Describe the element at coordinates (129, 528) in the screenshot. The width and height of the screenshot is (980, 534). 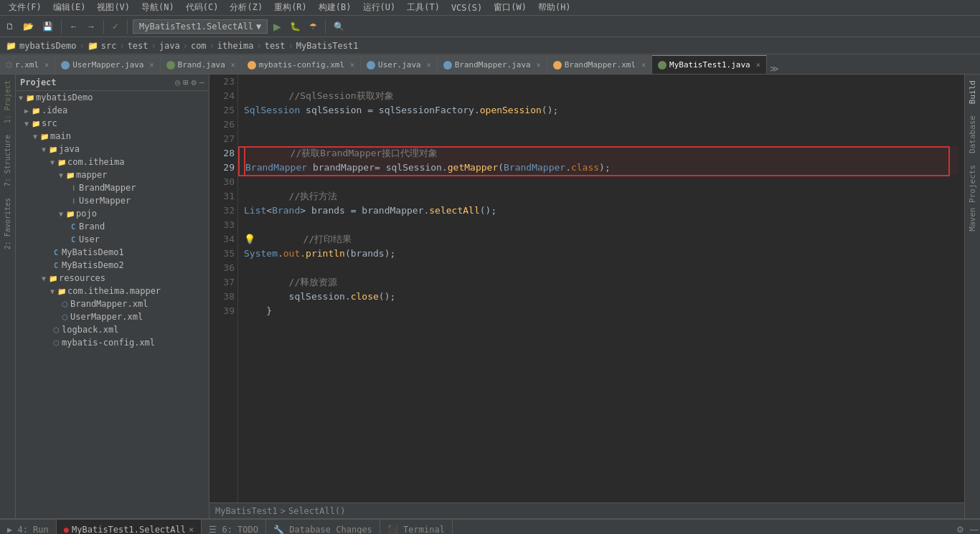
I see `bottom-tab-mybatis: ● MyBatisTest1.SelectAll ×` at that location.